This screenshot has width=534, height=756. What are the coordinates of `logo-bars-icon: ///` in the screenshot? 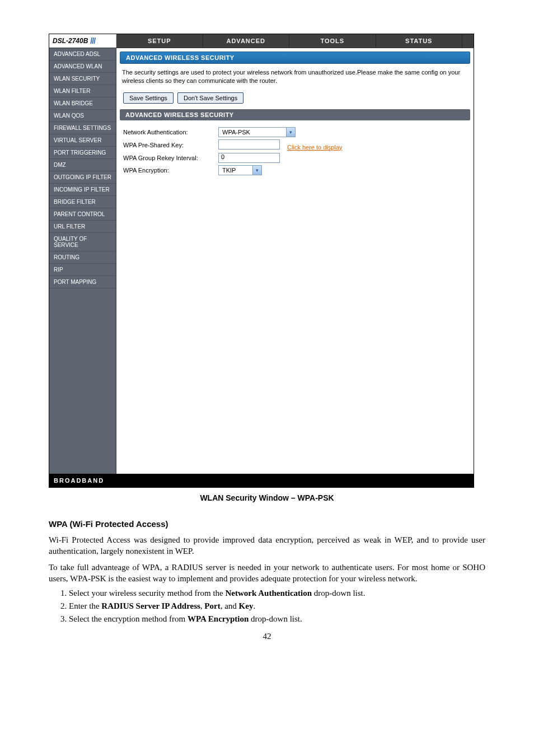 It's located at (93, 41).